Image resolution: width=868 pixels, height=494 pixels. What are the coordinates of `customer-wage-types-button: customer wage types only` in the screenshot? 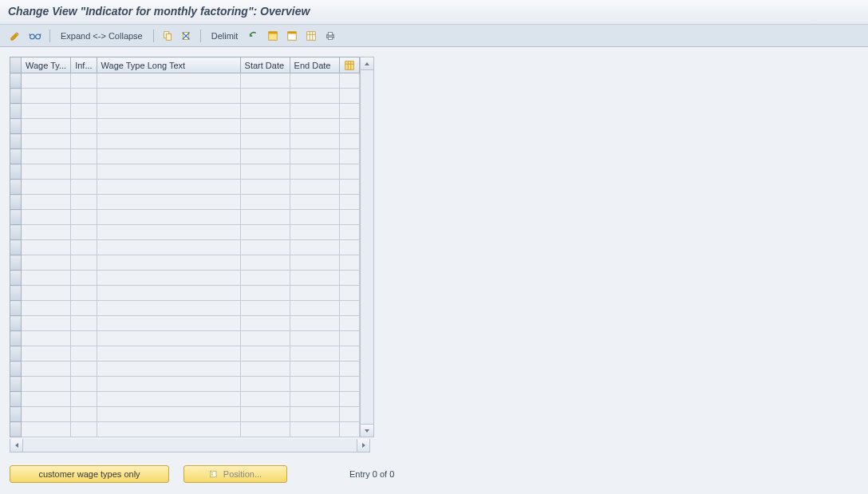 It's located at (89, 474).